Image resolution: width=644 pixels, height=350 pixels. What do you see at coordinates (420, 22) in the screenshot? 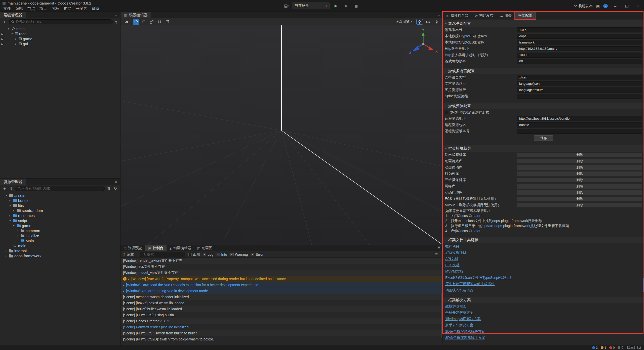
I see `light-toggle-icon` at bounding box center [420, 22].